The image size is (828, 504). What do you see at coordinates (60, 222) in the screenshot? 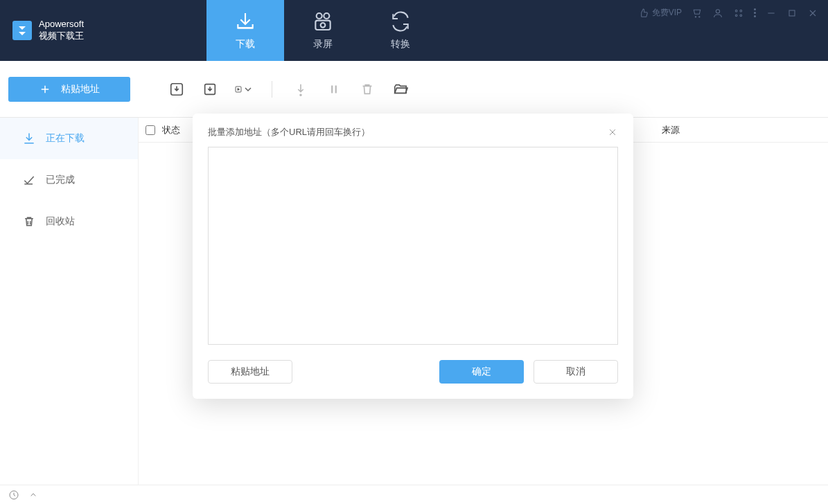
I see `sidebar-item-label: 回收站` at bounding box center [60, 222].